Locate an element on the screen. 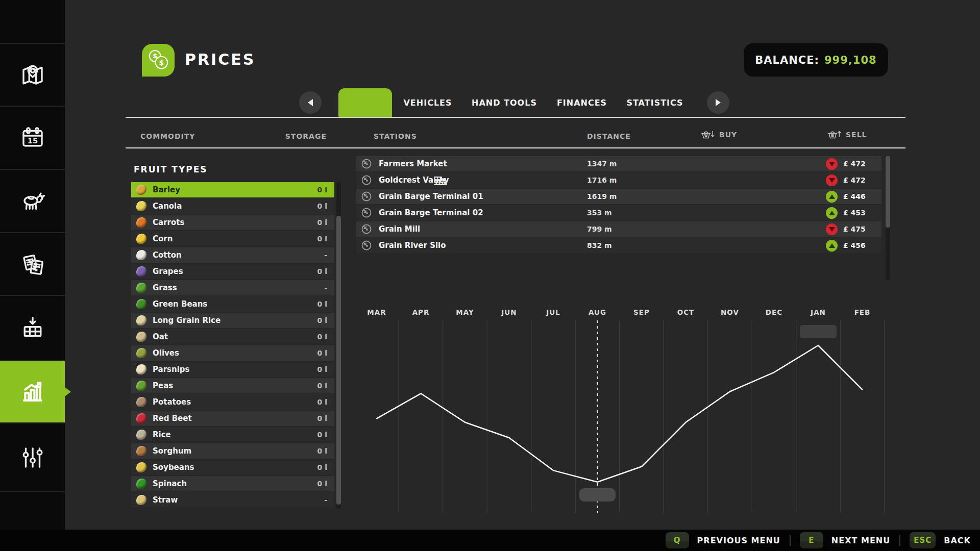  key-q-badge: Q is located at coordinates (677, 540).